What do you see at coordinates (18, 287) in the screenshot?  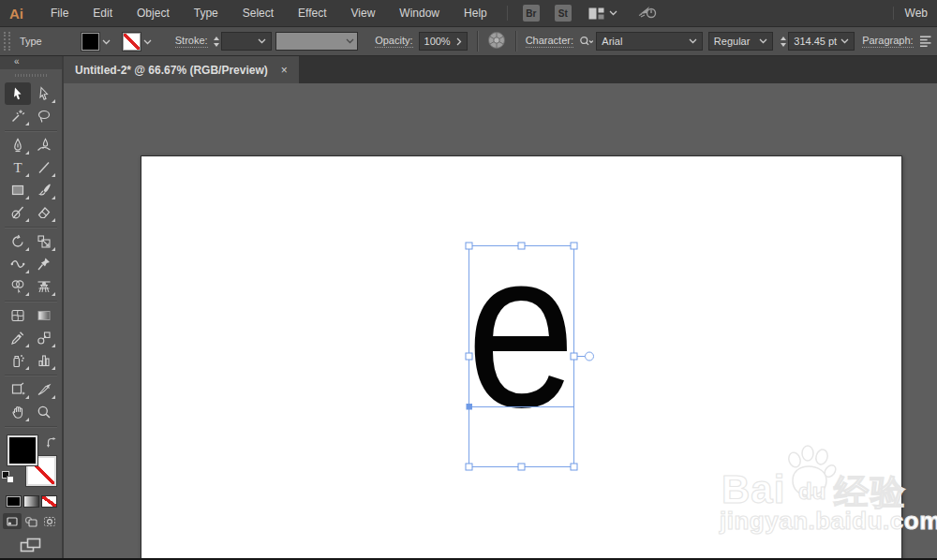 I see `tool-shape-builder` at bounding box center [18, 287].